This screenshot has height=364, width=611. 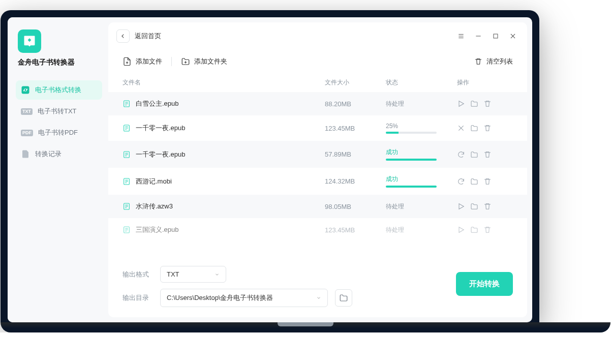 What do you see at coordinates (355, 104) in the screenshot?
I see `file-size: 88.20MB` at bounding box center [355, 104].